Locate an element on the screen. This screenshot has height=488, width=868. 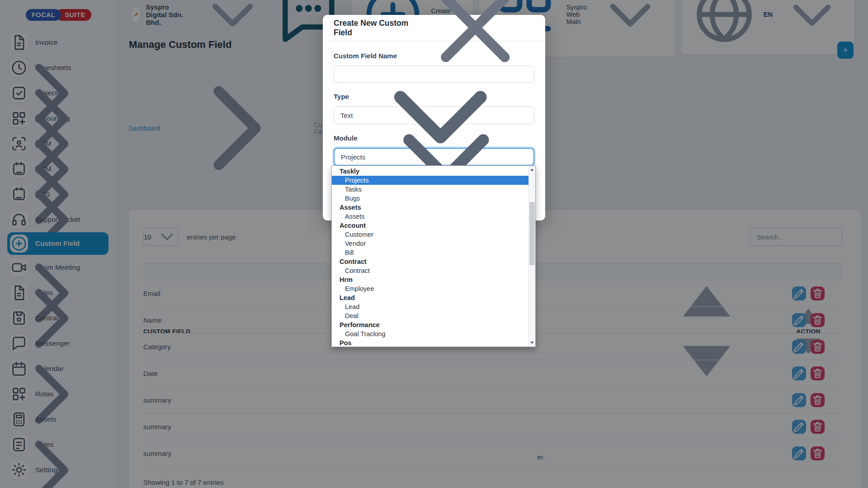
option-group-account: Account is located at coordinates (430, 225).